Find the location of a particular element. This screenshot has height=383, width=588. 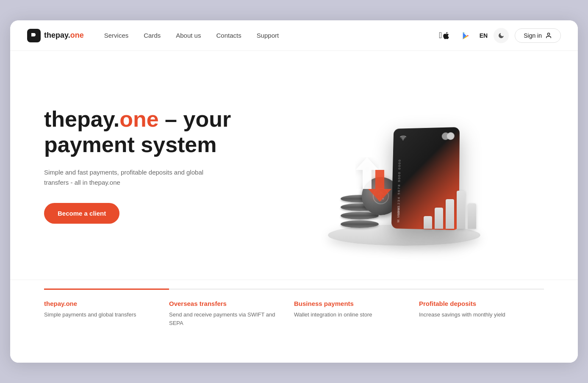

language-selector: EN is located at coordinates (484, 36).